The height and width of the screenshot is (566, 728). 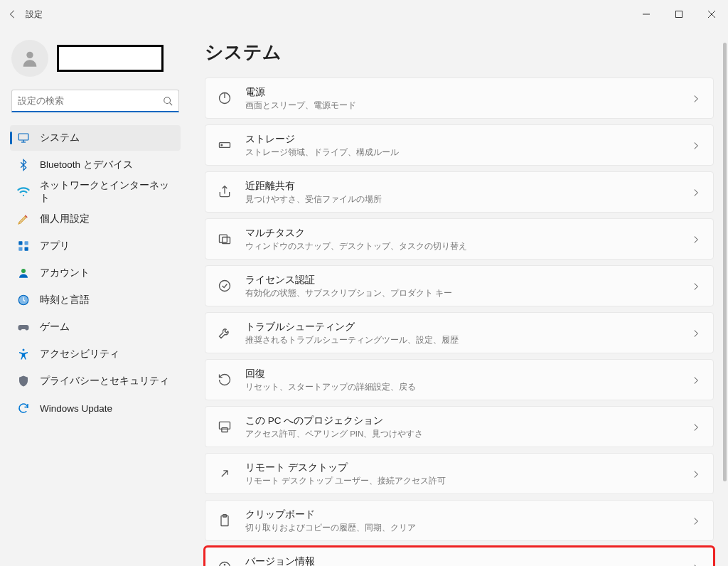 What do you see at coordinates (225, 239) in the screenshot?
I see `multitask-icon` at bounding box center [225, 239].